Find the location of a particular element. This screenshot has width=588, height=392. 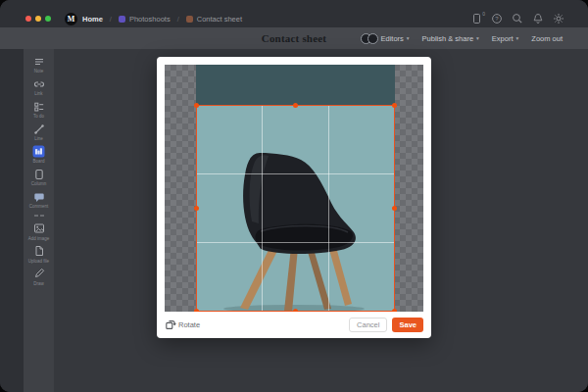

breadcrumb-home: Home is located at coordinates (92, 20).